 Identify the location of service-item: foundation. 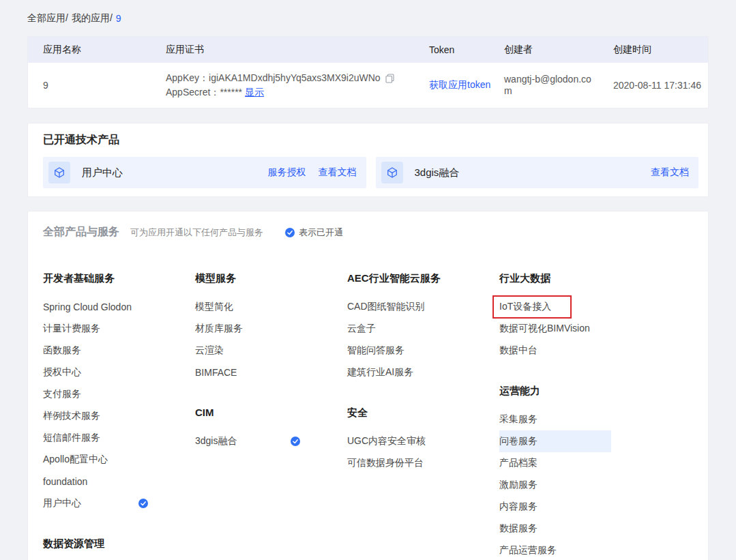
(99, 482).